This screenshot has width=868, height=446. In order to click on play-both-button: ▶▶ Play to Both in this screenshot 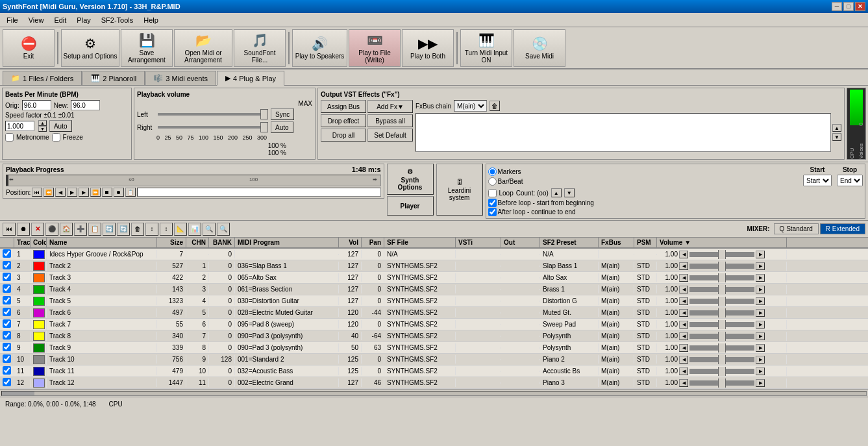, I will do `click(428, 48)`.